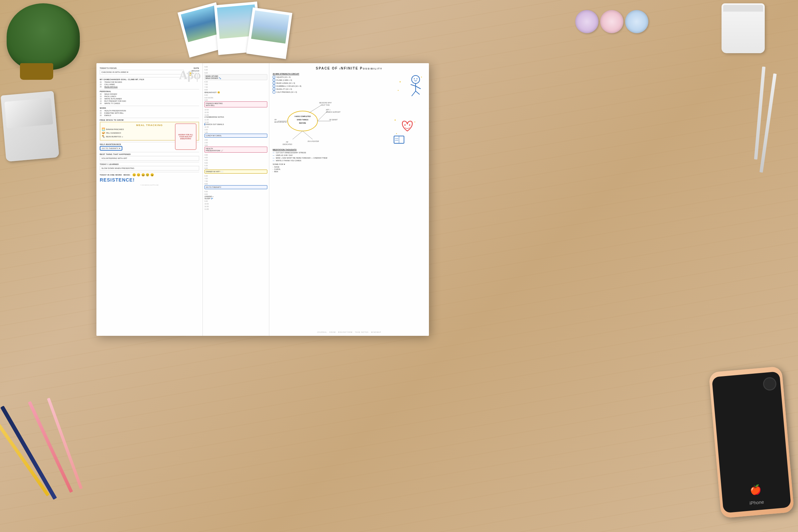 The height and width of the screenshot is (532, 798). Describe the element at coordinates (331, 74) in the screenshot. I see `workout-title: 30 MIN STRENGTH CIRCUIT` at that location.